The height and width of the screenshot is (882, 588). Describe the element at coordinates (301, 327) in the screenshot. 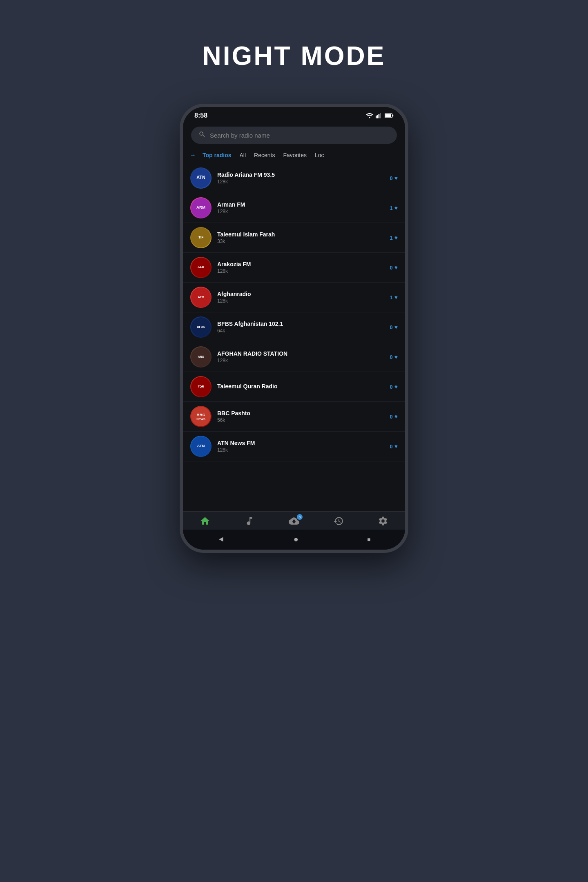

I see `radio-info: BFBS Afghanistan 102.1 64k` at that location.